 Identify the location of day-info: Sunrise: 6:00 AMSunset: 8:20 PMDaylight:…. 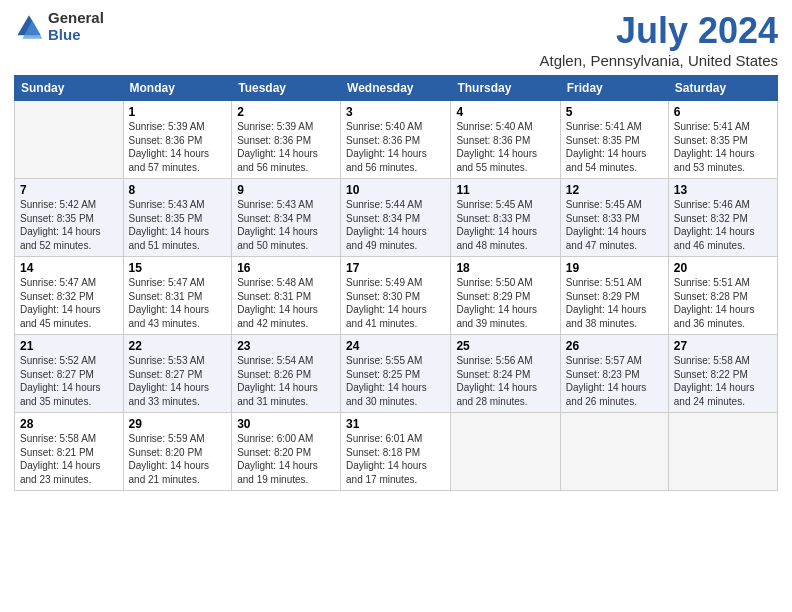
(286, 459).